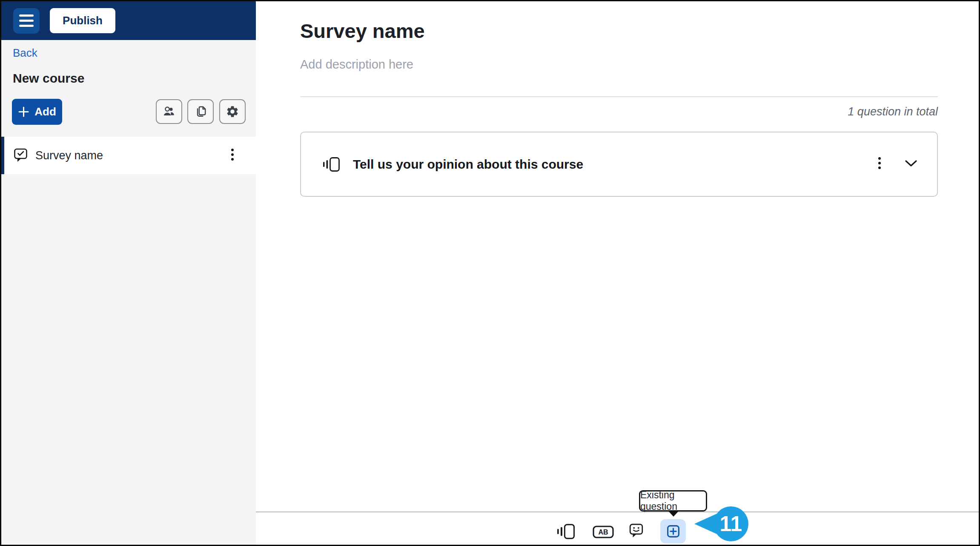 The image size is (980, 546). What do you see at coordinates (603, 532) in the screenshot?
I see `single-choice-ab-icon: AB` at bounding box center [603, 532].